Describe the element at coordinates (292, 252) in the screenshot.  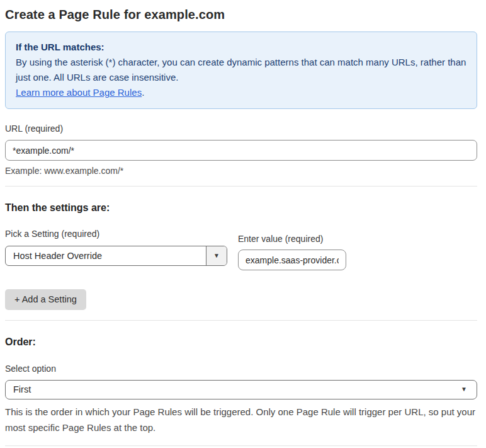
I see `enter-value-column: Enter value (required)` at that location.